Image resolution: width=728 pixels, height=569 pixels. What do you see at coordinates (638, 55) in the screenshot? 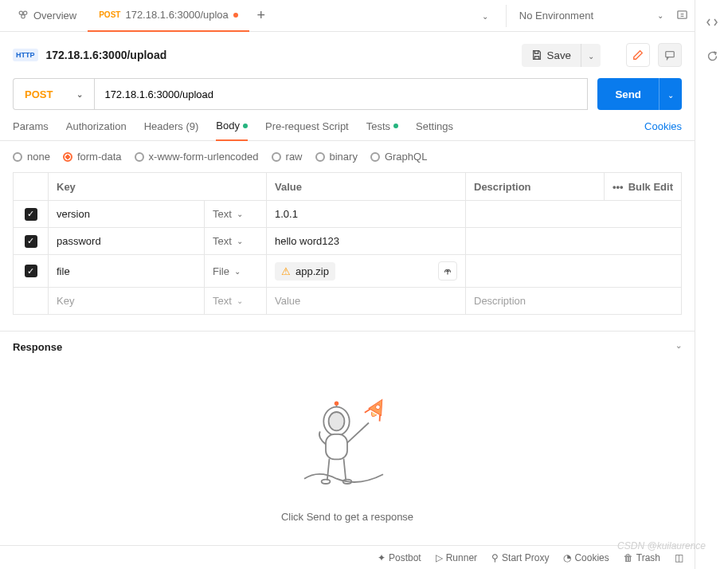
I see `pencil-icon` at bounding box center [638, 55].